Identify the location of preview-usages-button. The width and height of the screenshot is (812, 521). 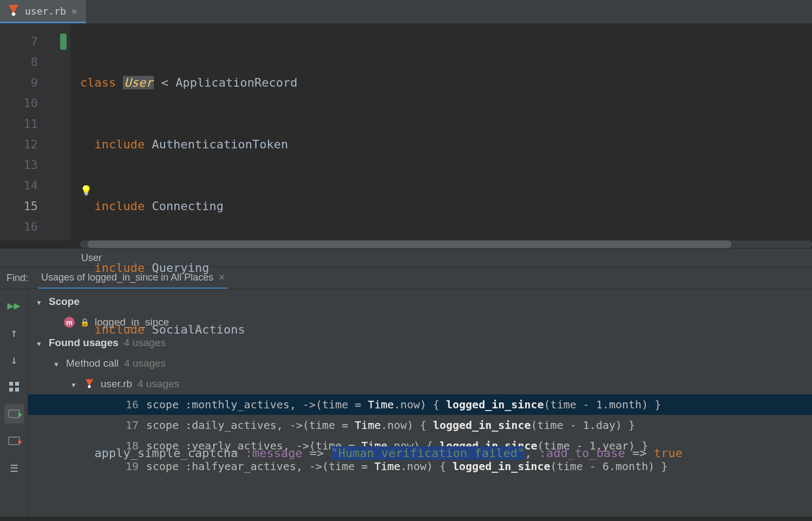
(14, 414).